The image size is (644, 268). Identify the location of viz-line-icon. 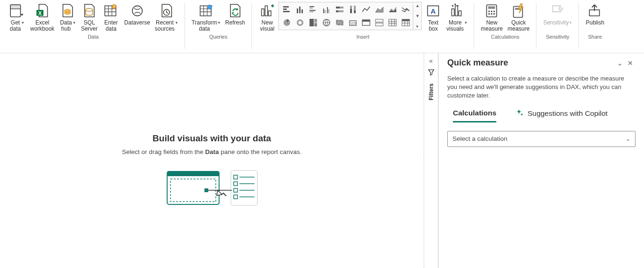
(366, 9).